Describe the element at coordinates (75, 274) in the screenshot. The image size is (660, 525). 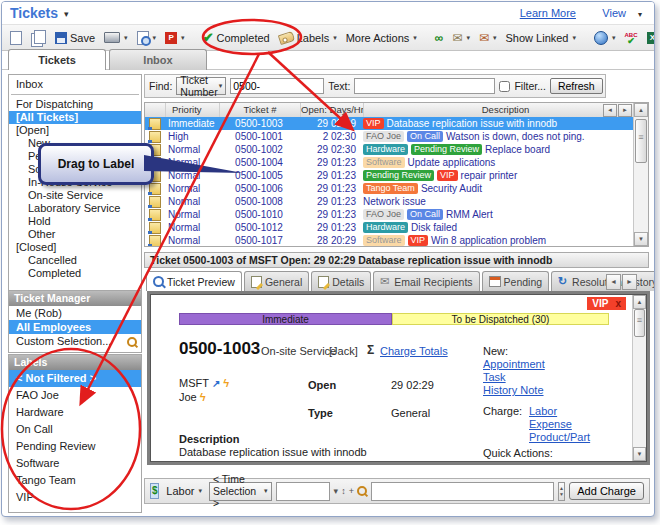
I see `sidebar-item-completed: Completed` at that location.